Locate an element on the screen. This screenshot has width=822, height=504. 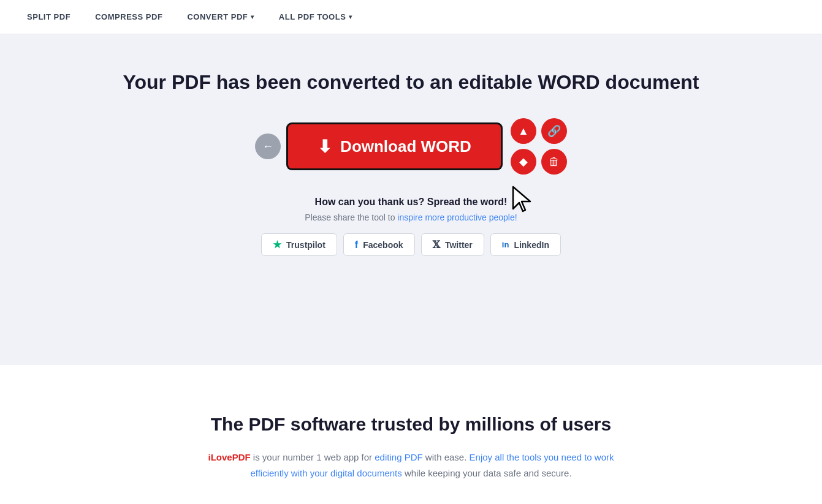
action-icons-row-1: ▲ 🔗 is located at coordinates (539, 131).